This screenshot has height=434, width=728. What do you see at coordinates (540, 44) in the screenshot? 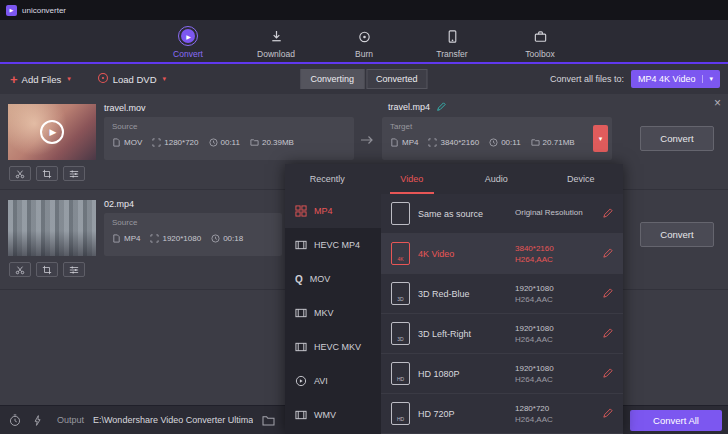
I see `tab-toolbox: Toolbox` at bounding box center [540, 44].